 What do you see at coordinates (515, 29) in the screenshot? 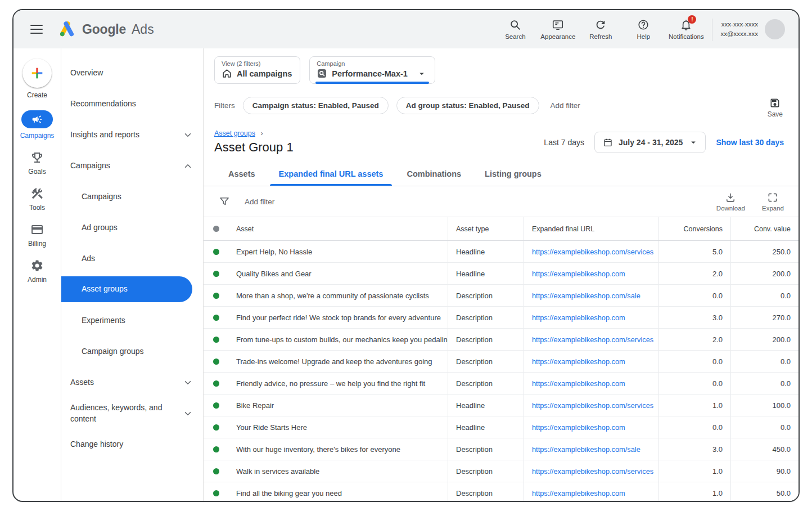
I see `search-button: Search` at bounding box center [515, 29].